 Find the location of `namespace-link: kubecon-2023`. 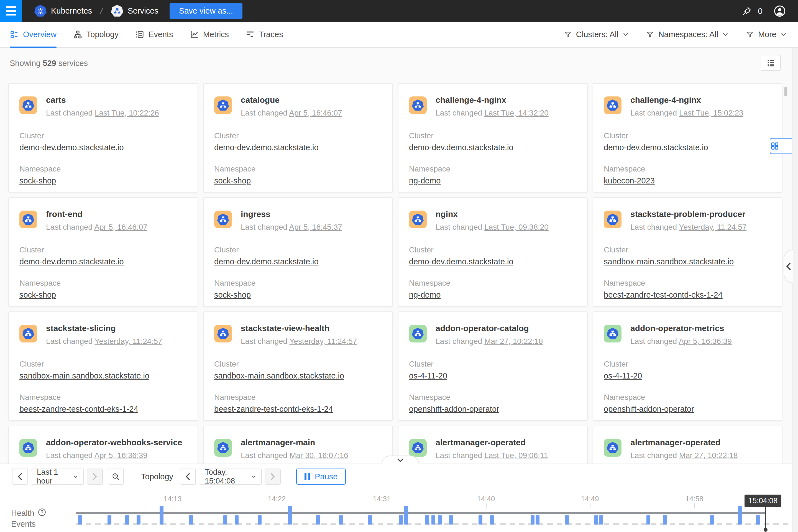

namespace-link: kubecon-2023 is located at coordinates (629, 180).